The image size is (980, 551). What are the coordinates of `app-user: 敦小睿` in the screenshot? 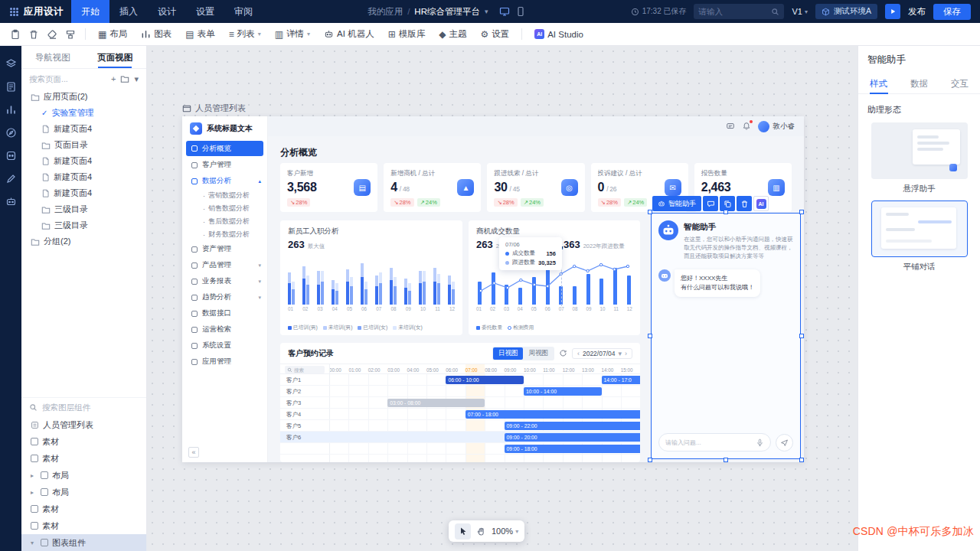 It's located at (776, 127).